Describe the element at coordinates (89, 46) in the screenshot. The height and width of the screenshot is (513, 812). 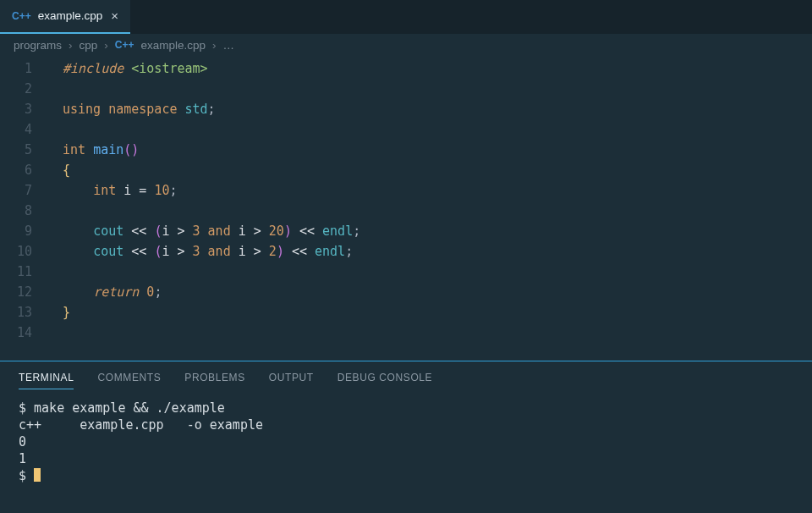
I see `breadcrumb-seg: cpp` at that location.